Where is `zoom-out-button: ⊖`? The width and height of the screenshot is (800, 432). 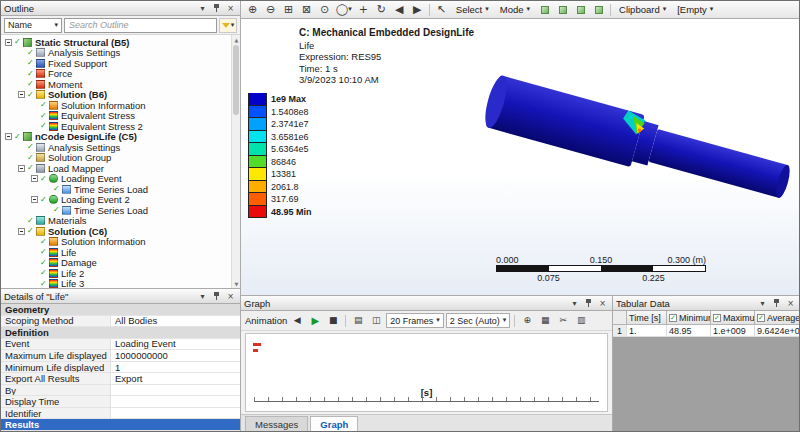 zoom-out-button: ⊖ is located at coordinates (270, 10).